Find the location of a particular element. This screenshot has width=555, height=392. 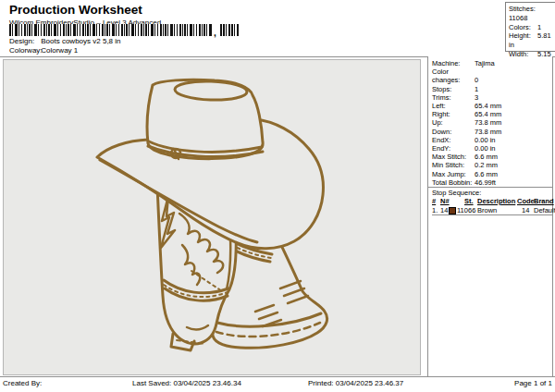

thread-color-swatch is located at coordinates (452, 211).